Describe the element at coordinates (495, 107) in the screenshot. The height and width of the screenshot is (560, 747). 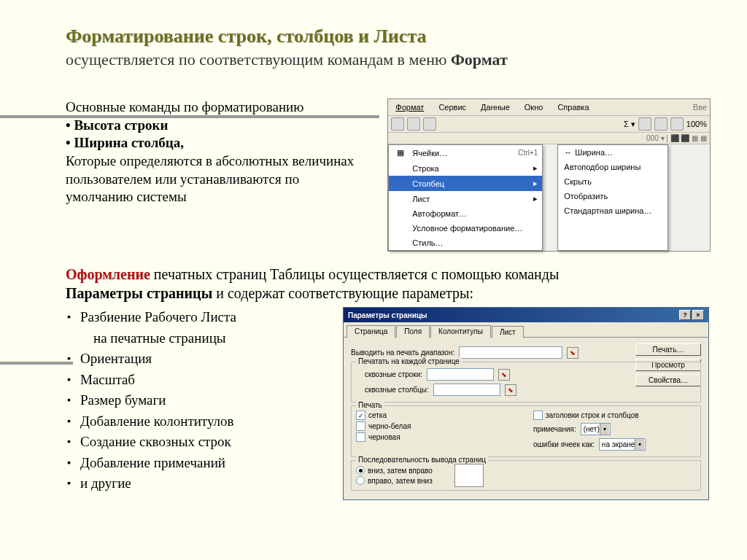
I see `menu-data: Данные` at that location.